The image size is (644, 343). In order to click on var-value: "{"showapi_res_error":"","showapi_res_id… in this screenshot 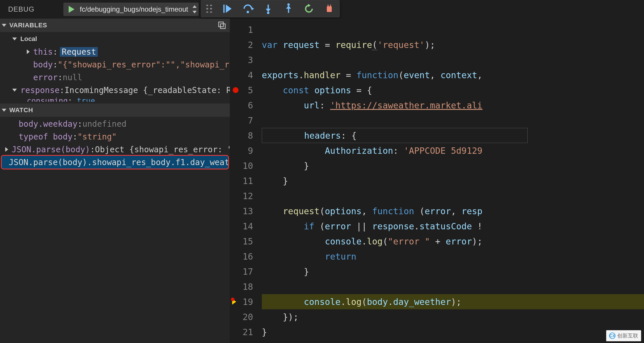, I will do `click(144, 65)`.